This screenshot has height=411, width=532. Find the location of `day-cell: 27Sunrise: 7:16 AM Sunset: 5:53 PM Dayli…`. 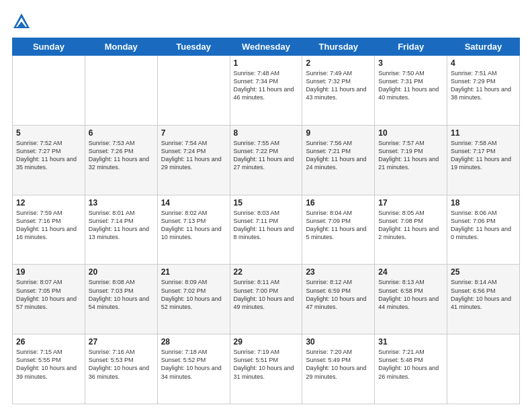

day-cell: 27Sunrise: 7:16 AM Sunset: 5:53 PM Dayli… is located at coordinates (121, 369).